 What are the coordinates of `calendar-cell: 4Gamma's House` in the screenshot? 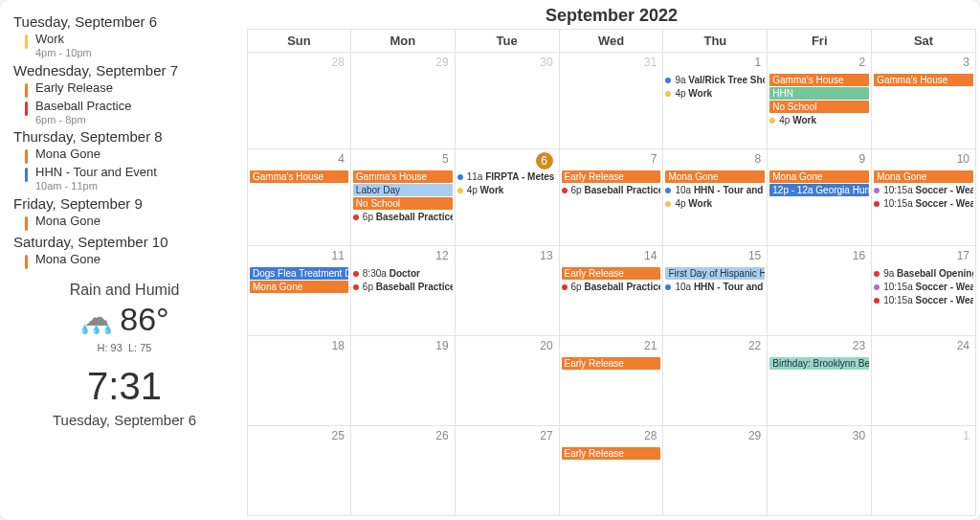 It's located at (299, 197).